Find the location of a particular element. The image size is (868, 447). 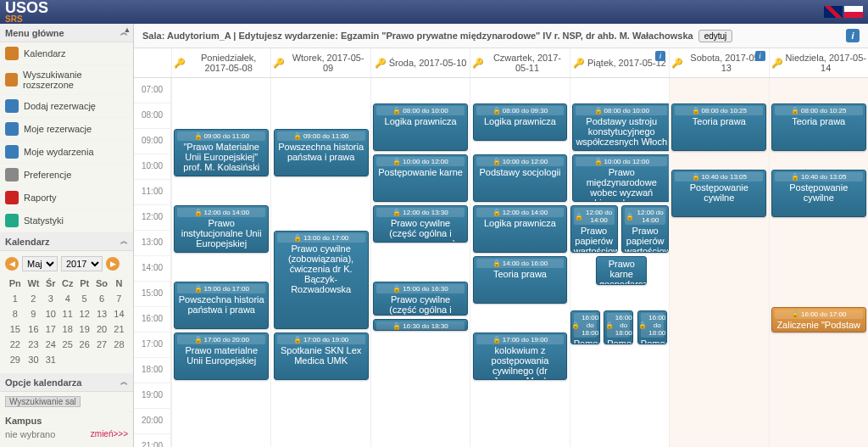

cal-day: 26 is located at coordinates (85, 344).